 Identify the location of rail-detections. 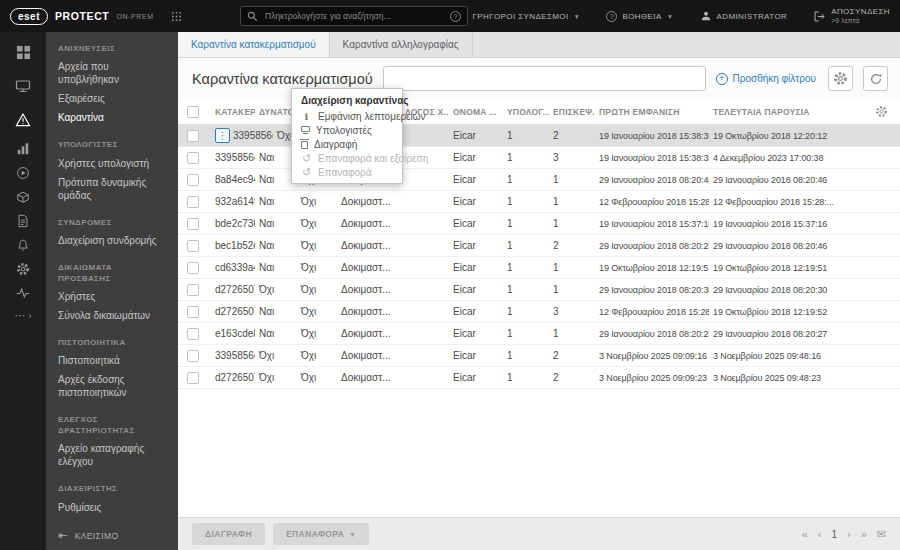
(23, 120).